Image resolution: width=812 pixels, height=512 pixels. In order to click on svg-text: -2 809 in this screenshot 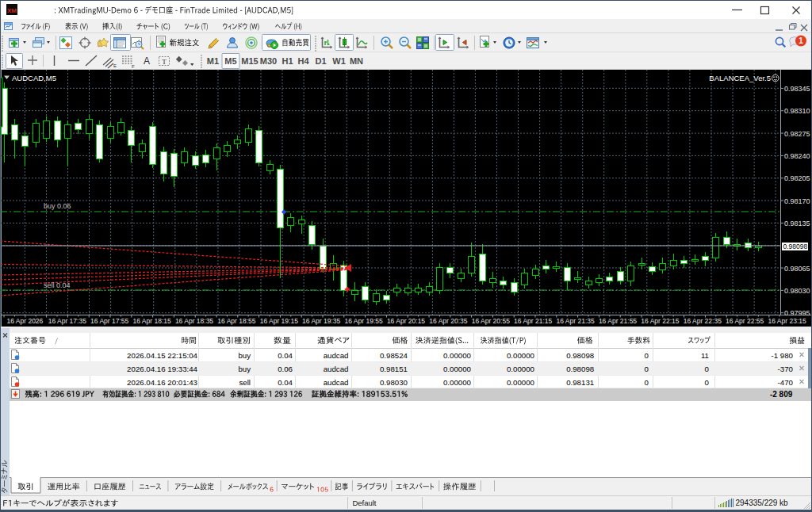, I will do `click(782, 395)`.